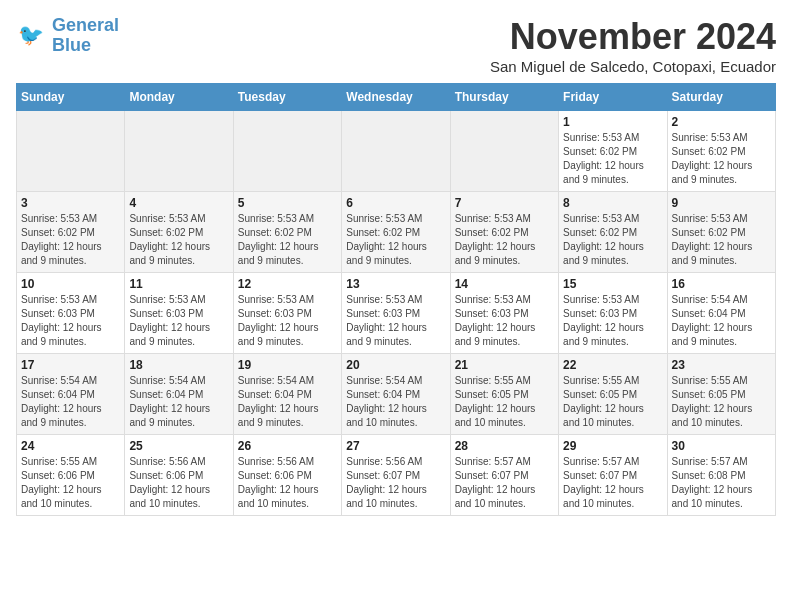 The width and height of the screenshot is (792, 612). Describe the element at coordinates (504, 232) in the screenshot. I see `day-cell: 7Sunrise: 5:53 AM Sunset: 6:02 PM Daylig…` at that location.